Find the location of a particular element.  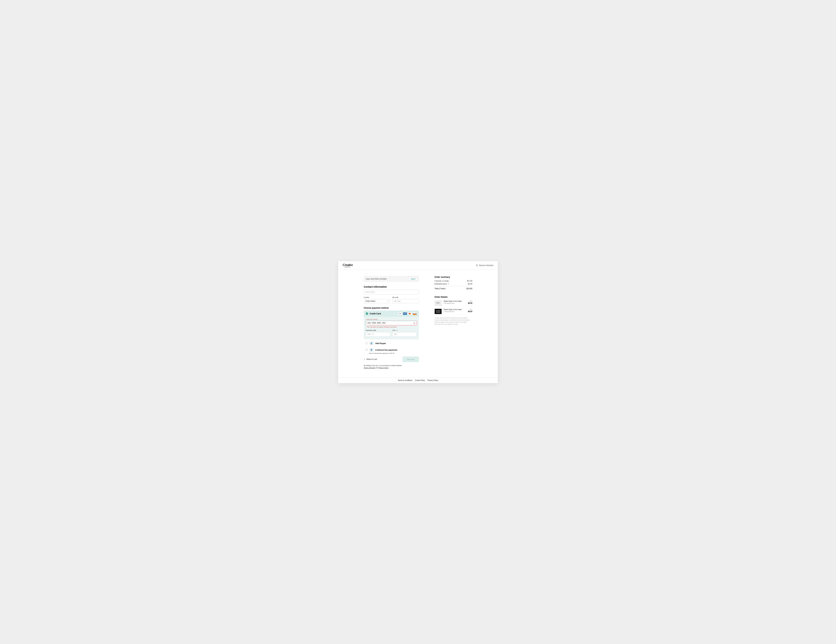

contact-section-title: Contact information is located at coordinates (391, 287).